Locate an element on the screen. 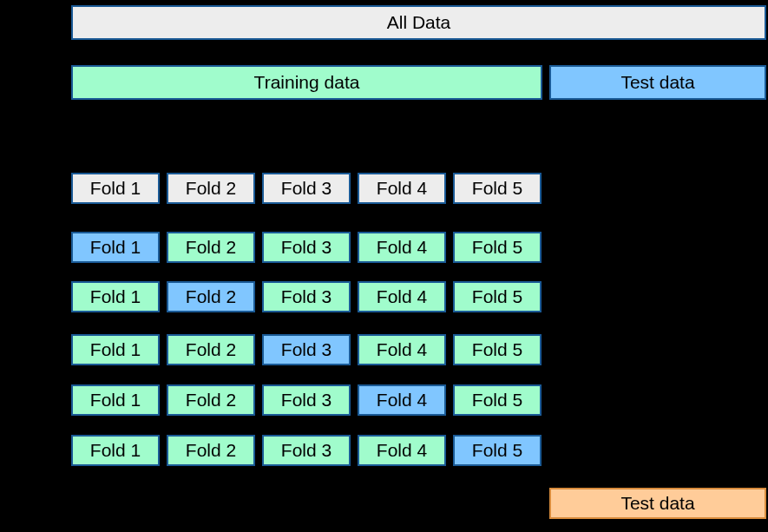  split5-fold1: Fold 1 is located at coordinates (115, 450).